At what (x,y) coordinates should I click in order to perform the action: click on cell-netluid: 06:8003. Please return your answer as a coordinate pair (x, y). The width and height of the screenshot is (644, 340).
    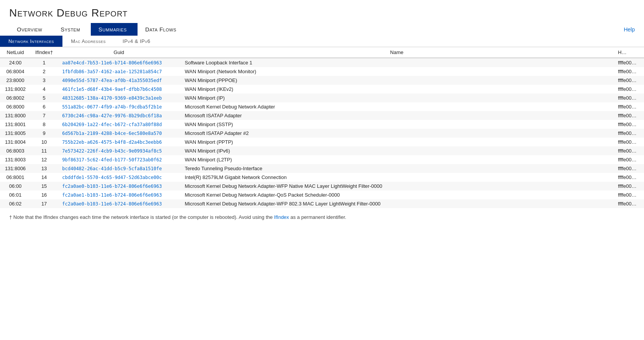
    Looking at the image, I should click on (15, 151).